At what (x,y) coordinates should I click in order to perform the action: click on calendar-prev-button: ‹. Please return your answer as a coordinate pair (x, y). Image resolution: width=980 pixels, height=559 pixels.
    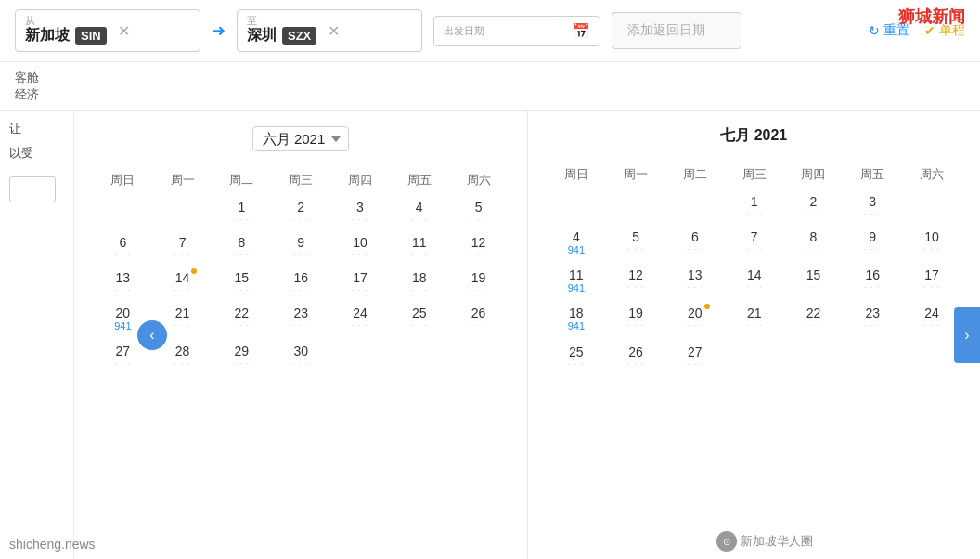
    Looking at the image, I should click on (152, 335).